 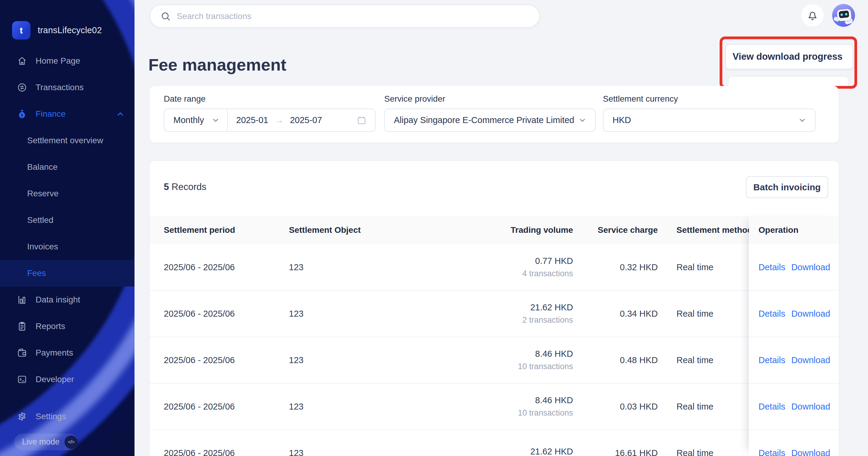 What do you see at coordinates (121, 114) in the screenshot?
I see `chevron-up-icon` at bounding box center [121, 114].